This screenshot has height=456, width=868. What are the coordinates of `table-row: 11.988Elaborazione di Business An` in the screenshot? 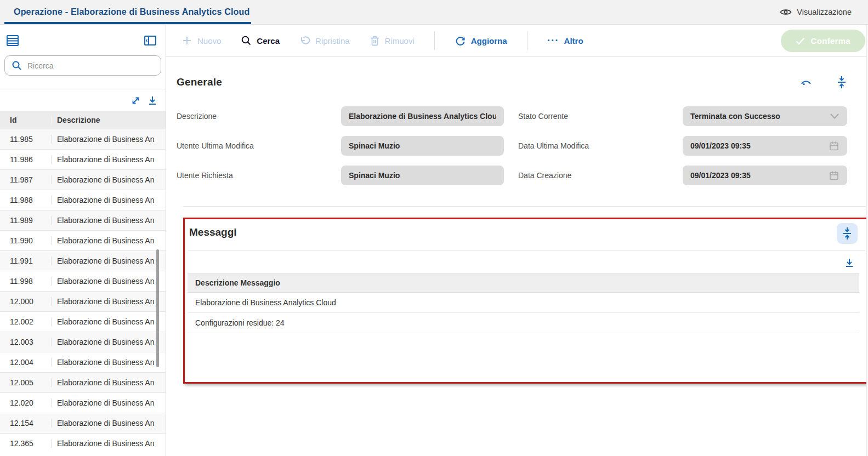 It's located at (83, 200).